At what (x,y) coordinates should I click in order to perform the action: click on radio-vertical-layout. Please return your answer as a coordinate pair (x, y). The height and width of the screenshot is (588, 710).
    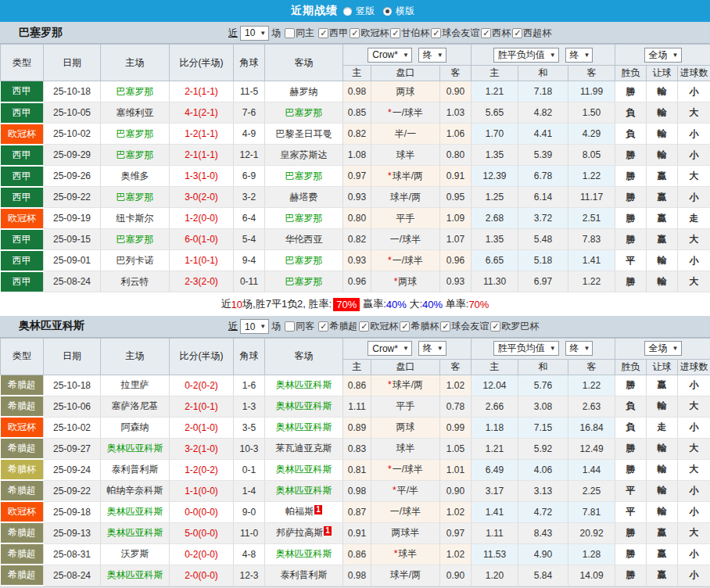
    Looking at the image, I should click on (347, 11).